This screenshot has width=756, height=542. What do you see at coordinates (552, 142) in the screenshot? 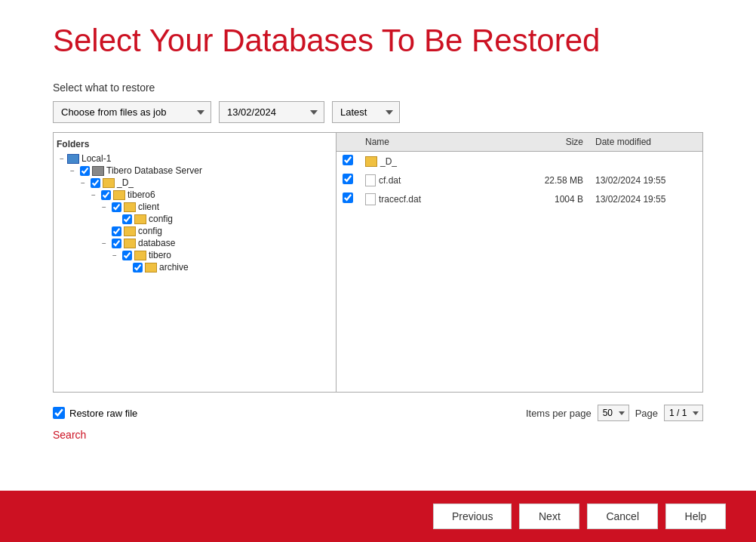
I see `col-size: Size` at bounding box center [552, 142].